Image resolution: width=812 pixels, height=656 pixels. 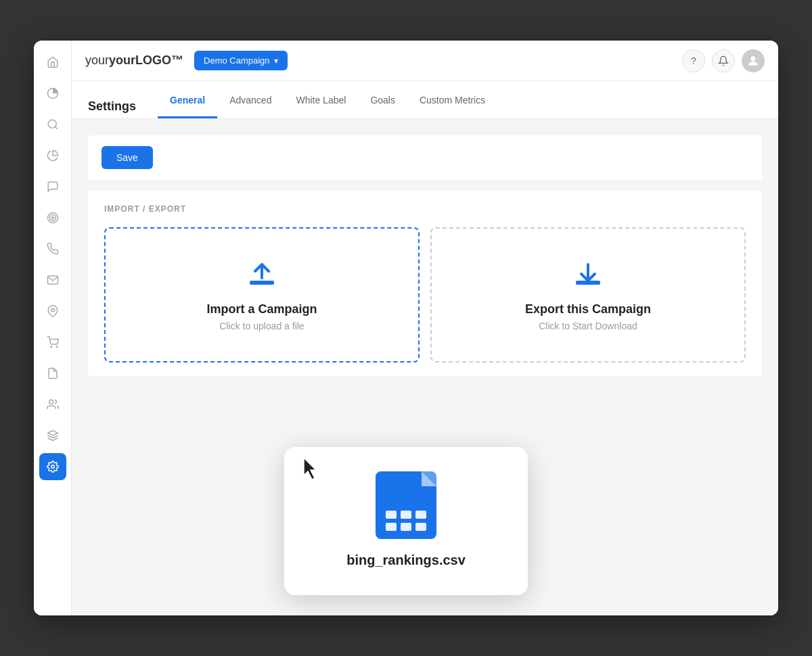 What do you see at coordinates (425, 100) in the screenshot?
I see `settings-header: Settings General Advanced White Label Go…` at bounding box center [425, 100].